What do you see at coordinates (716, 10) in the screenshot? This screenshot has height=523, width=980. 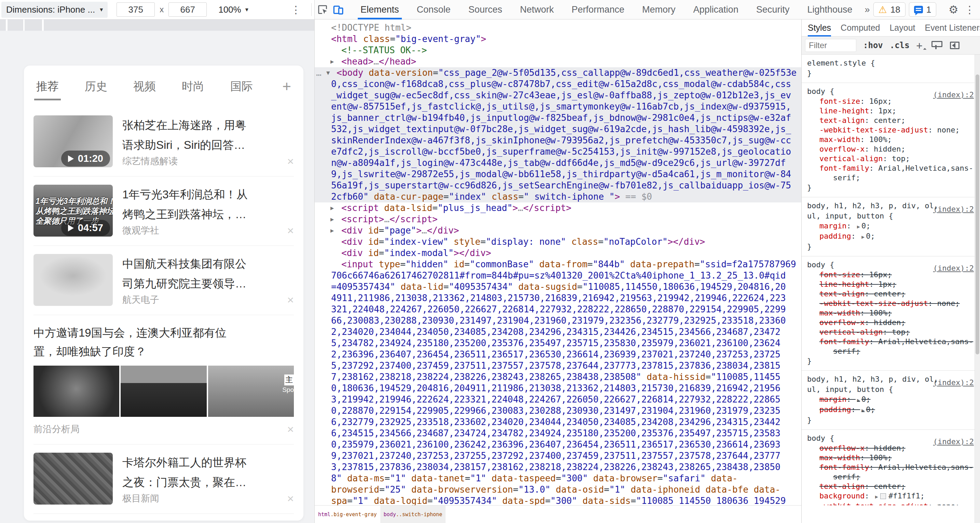 I see `tab-application: Application` at bounding box center [716, 10].